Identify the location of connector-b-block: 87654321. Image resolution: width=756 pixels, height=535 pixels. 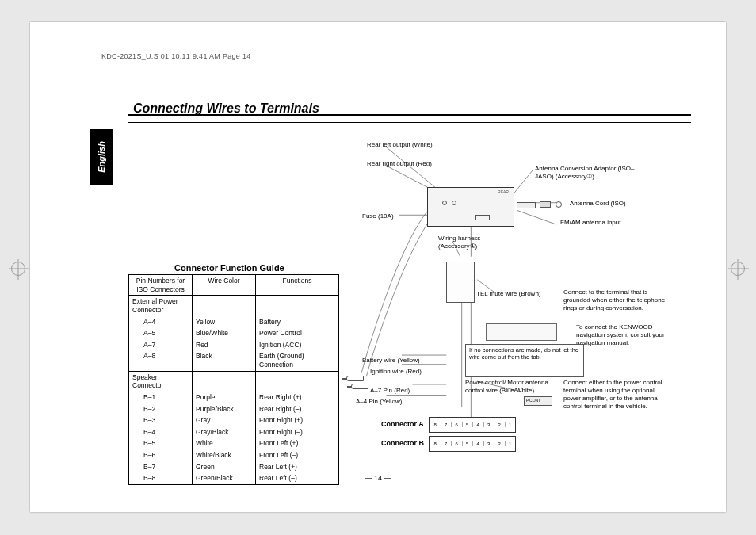
(472, 444).